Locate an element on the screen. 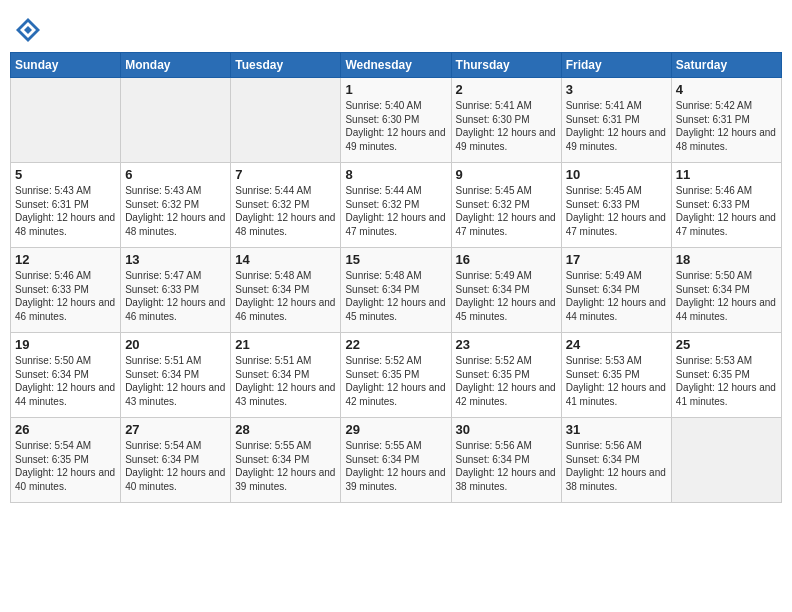 This screenshot has width=792, height=612. day-cell: 29Sunrise: 5:55 AM Sunset: 6:34 PM Dayli… is located at coordinates (396, 460).